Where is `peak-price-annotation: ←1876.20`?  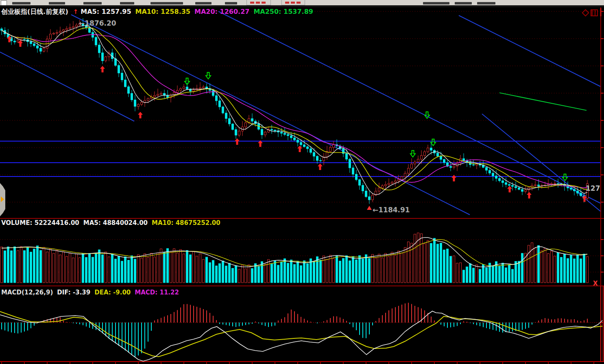
peak-price-annotation: ←1876.20 is located at coordinates (98, 23).